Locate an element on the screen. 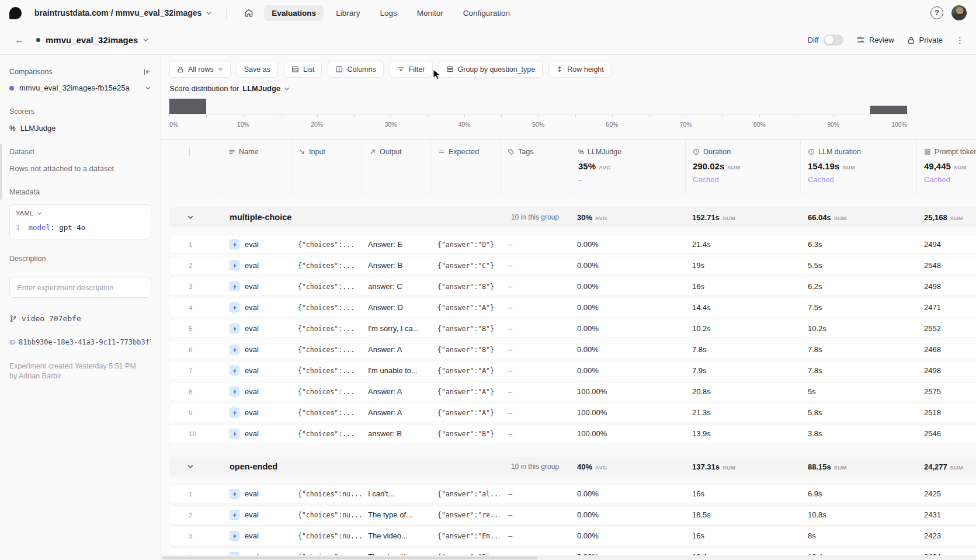  histogram-axis-label: 30% is located at coordinates (390, 124).